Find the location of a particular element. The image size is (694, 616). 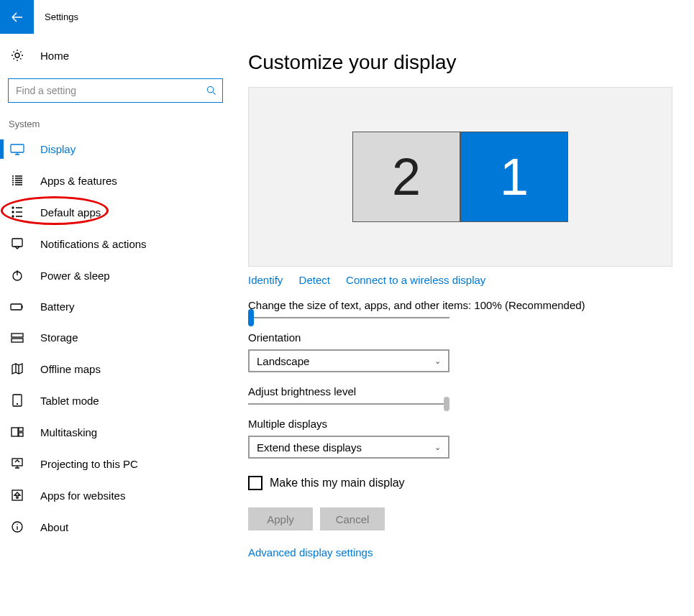

page-heading: Customize your display is located at coordinates (471, 63).